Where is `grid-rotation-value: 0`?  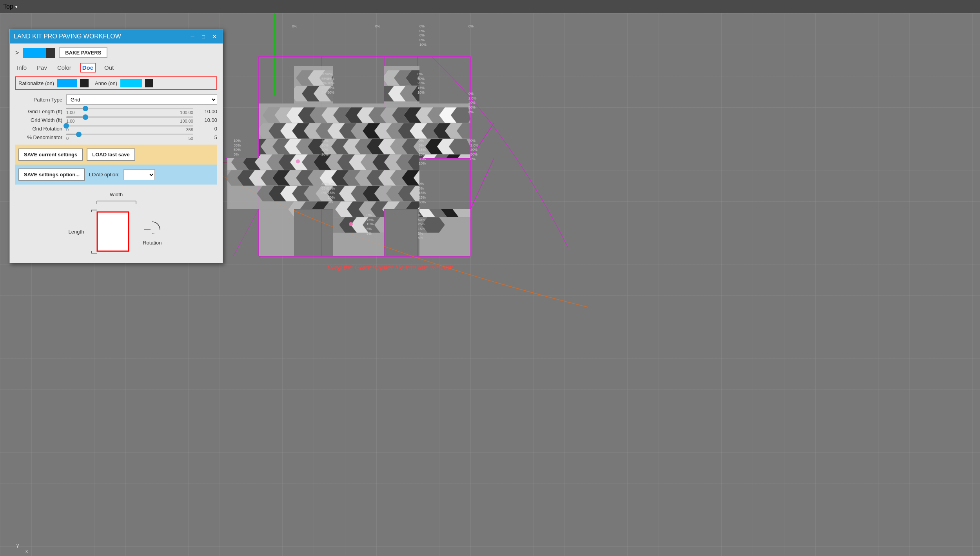 grid-rotation-value: 0 is located at coordinates (206, 129).